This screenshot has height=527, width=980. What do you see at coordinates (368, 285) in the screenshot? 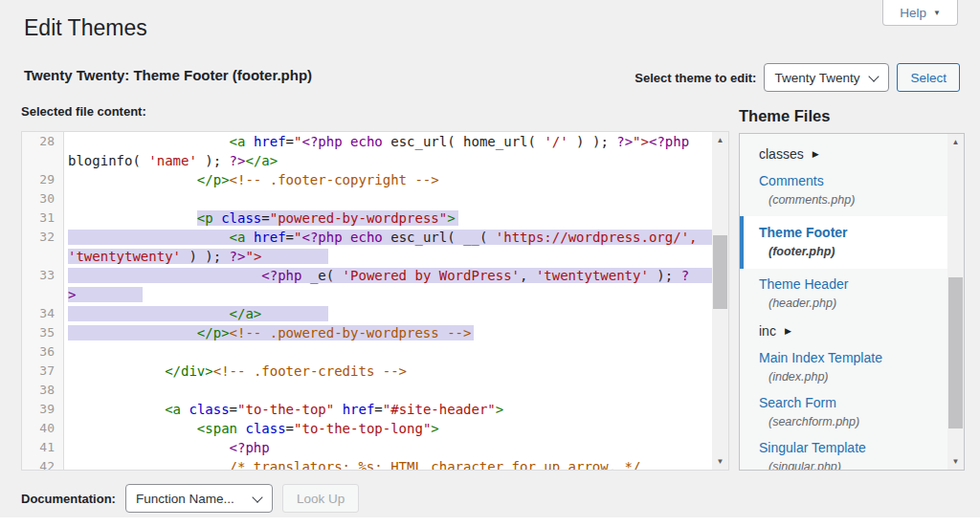
I see `code-line: 33 <?php _e( 'Powered by WordPress', 'tw…` at bounding box center [368, 285].